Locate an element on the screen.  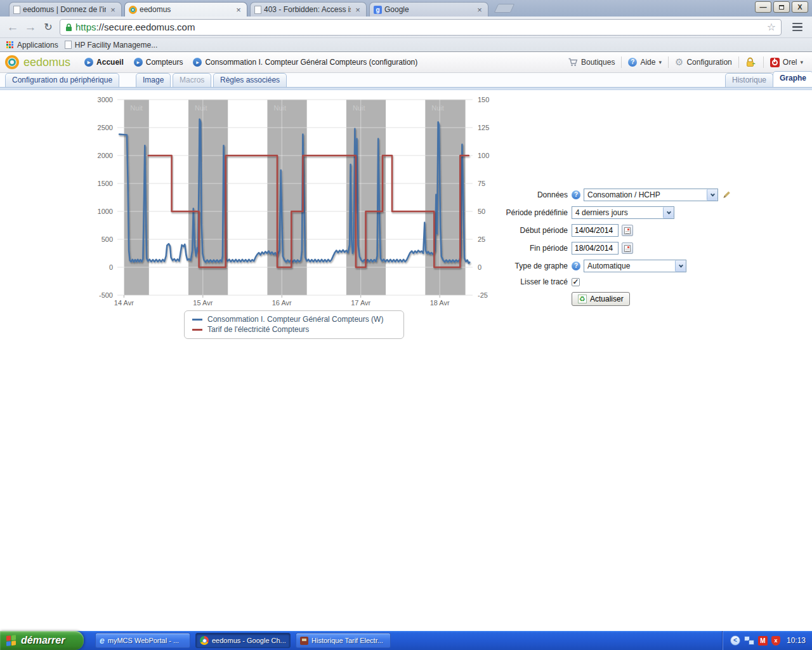
window-controls: — X is located at coordinates (782, 7).